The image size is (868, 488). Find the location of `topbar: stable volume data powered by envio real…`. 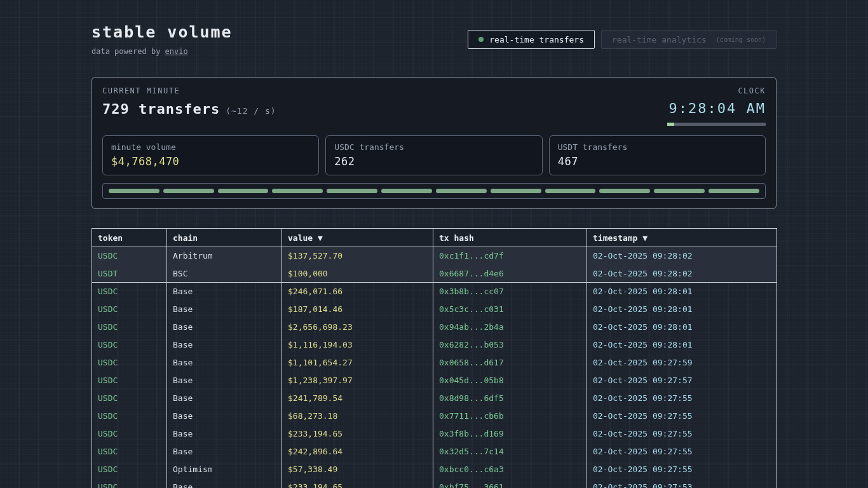

topbar: stable volume data powered by envio real… is located at coordinates (434, 28).